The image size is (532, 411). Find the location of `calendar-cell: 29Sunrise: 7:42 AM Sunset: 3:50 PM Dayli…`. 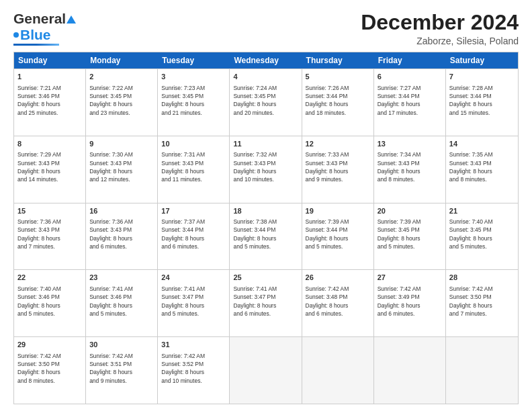

calendar-cell: 29Sunrise: 7:42 AM Sunset: 3:50 PM Dayli… is located at coordinates (50, 371).